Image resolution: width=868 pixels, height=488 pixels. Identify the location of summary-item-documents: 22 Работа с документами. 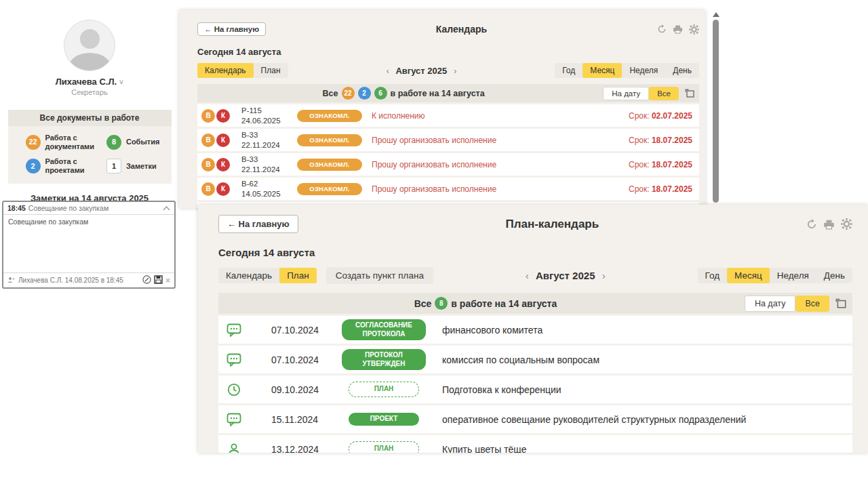
(65, 142).